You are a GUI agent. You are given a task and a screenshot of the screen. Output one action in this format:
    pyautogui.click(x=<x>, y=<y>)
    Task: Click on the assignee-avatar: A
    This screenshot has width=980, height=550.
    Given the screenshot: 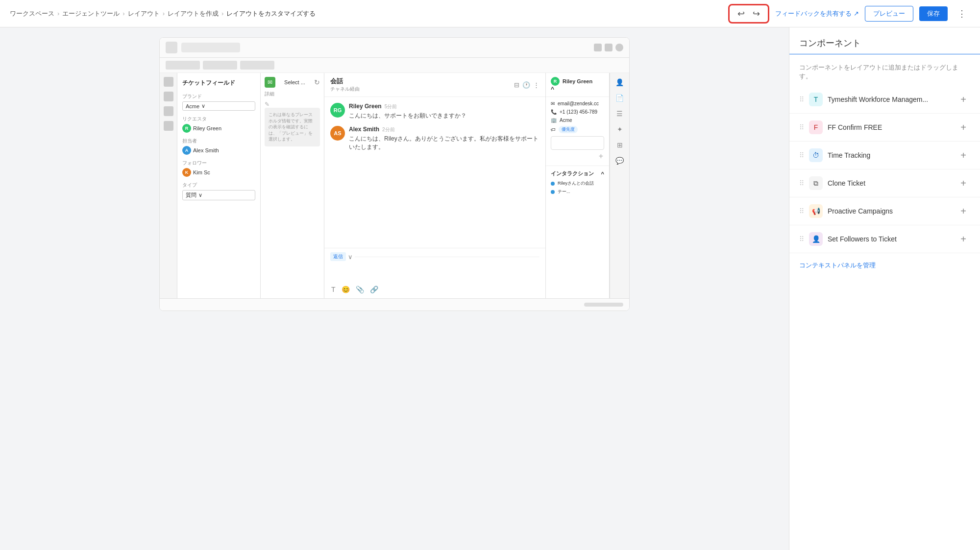 What is the action you would take?
    pyautogui.click(x=187, y=150)
    